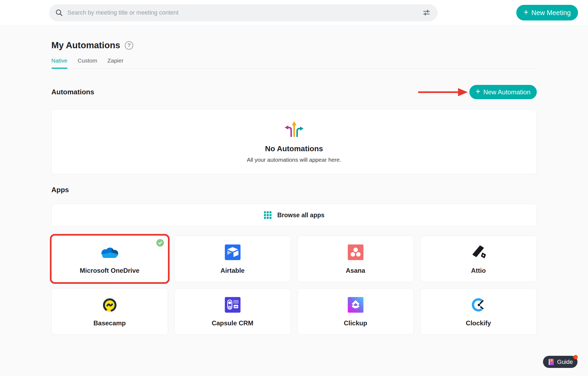 This screenshot has height=376, width=588. What do you see at coordinates (294, 63) in the screenshot?
I see `tabs-bar: Native Custom Zapier` at bounding box center [294, 63].